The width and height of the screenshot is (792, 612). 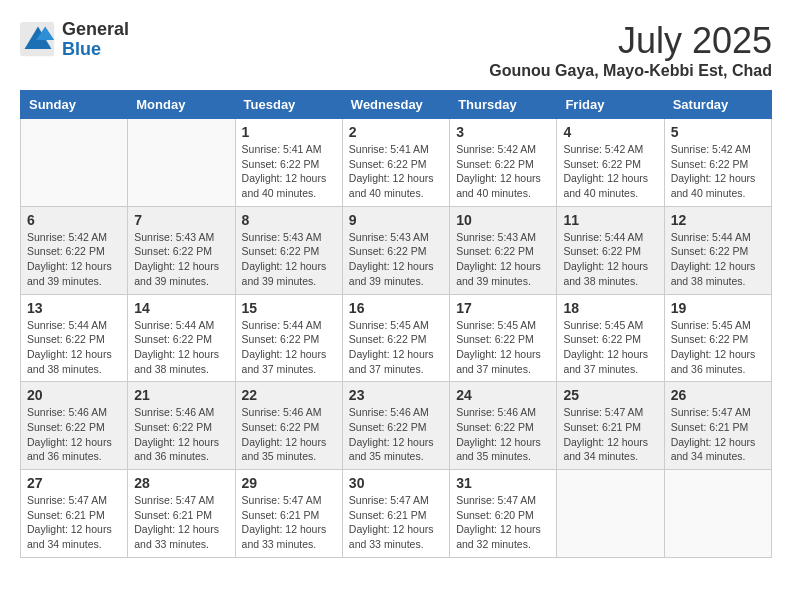 What do you see at coordinates (74, 483) in the screenshot?
I see `day-number: 27` at bounding box center [74, 483].